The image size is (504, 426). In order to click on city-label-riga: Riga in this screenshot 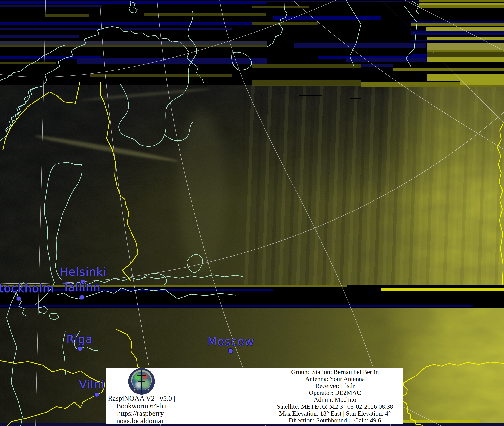, I will do `click(79, 339)`.